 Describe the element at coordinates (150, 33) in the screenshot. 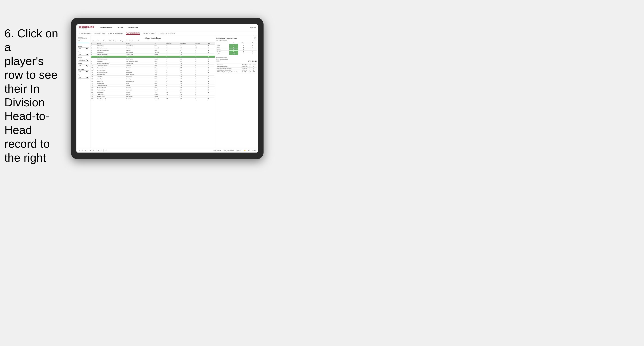

I see `tab-player-h2h-grid: PLAYER H2H GRID` at that location.